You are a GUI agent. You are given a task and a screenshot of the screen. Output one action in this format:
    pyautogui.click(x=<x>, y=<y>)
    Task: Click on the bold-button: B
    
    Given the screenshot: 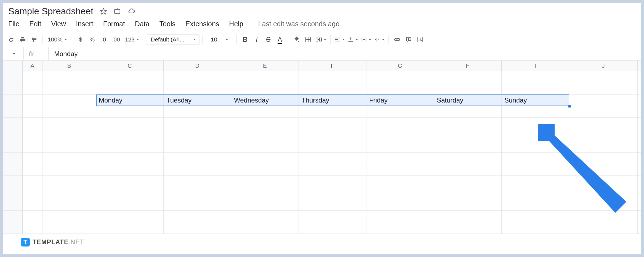 What is the action you would take?
    pyautogui.click(x=245, y=40)
    